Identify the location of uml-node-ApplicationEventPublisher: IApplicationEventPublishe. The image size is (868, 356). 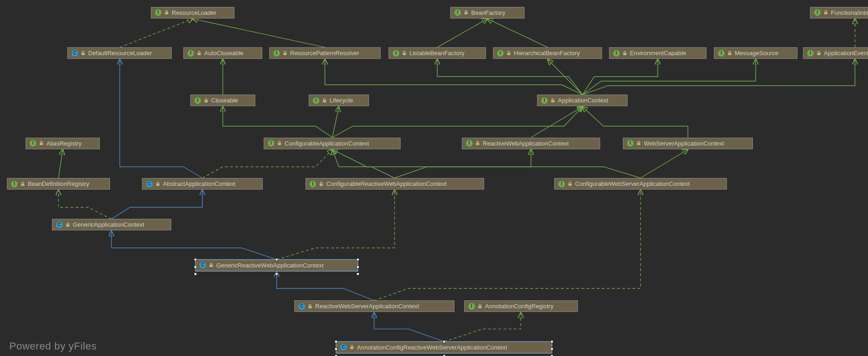
(836, 53).